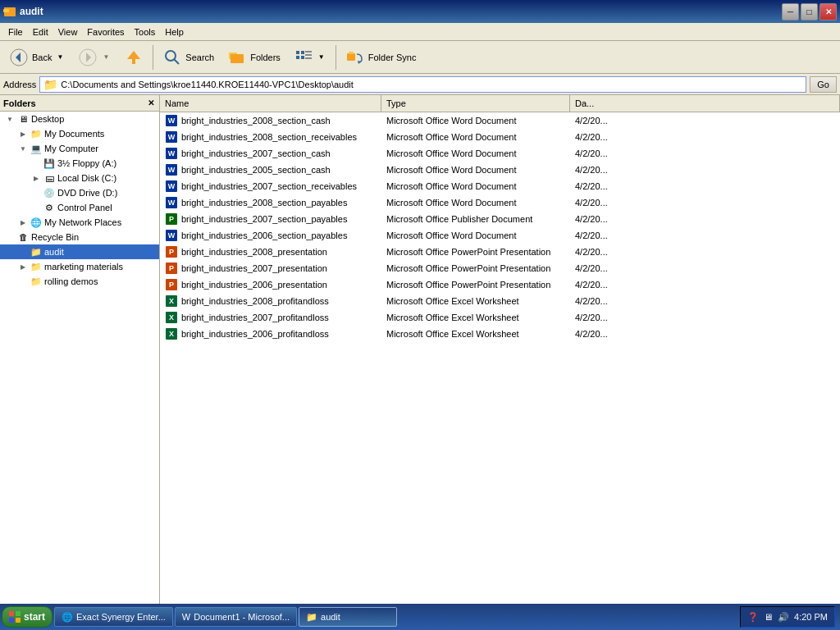  I want to click on folders-label: Folders, so click(266, 57).